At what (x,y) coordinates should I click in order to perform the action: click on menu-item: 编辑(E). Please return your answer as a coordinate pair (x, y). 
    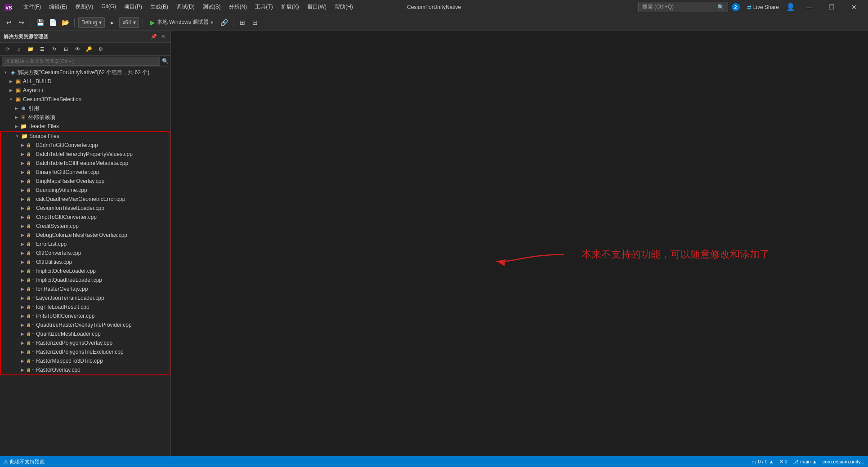
    Looking at the image, I should click on (58, 7).